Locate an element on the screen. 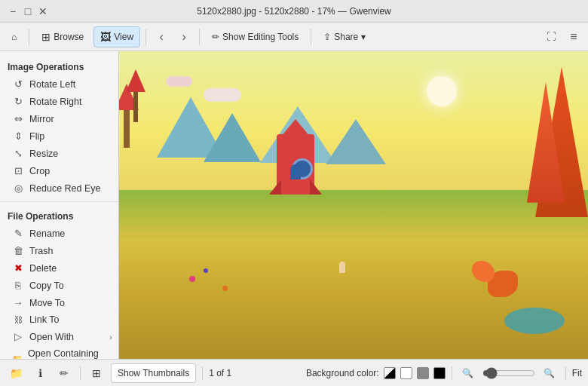 The width and height of the screenshot is (588, 386). rotate-right-label: Rotate Right is located at coordinates (56, 102).